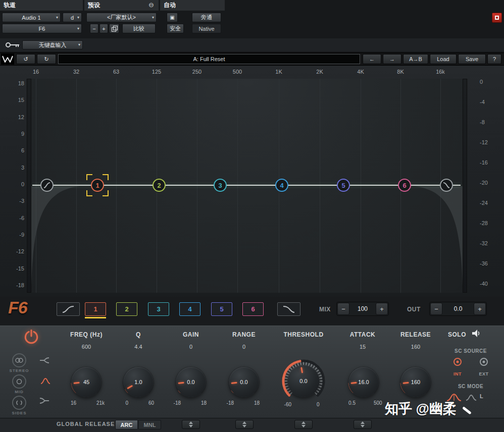 This screenshot has width=504, height=432. Describe the element at coordinates (47, 185) in the screenshot. I see `highpass-node` at that location.